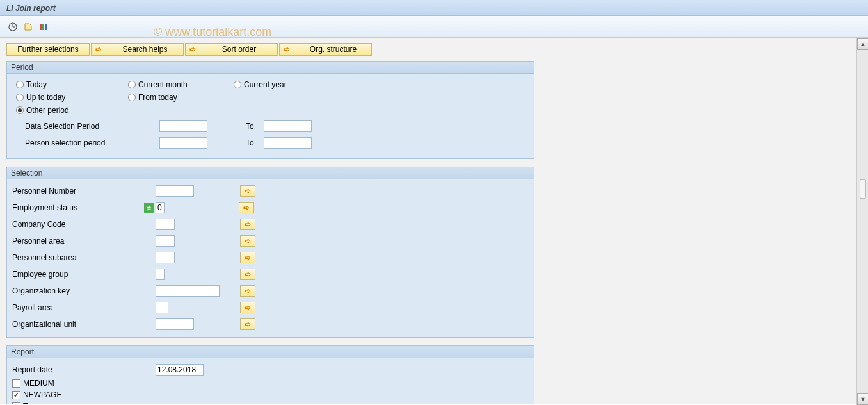 Image resolution: width=868 pixels, height=405 pixels. What do you see at coordinates (78, 208) in the screenshot?
I see `employment-status-label: Employment status` at bounding box center [78, 208].